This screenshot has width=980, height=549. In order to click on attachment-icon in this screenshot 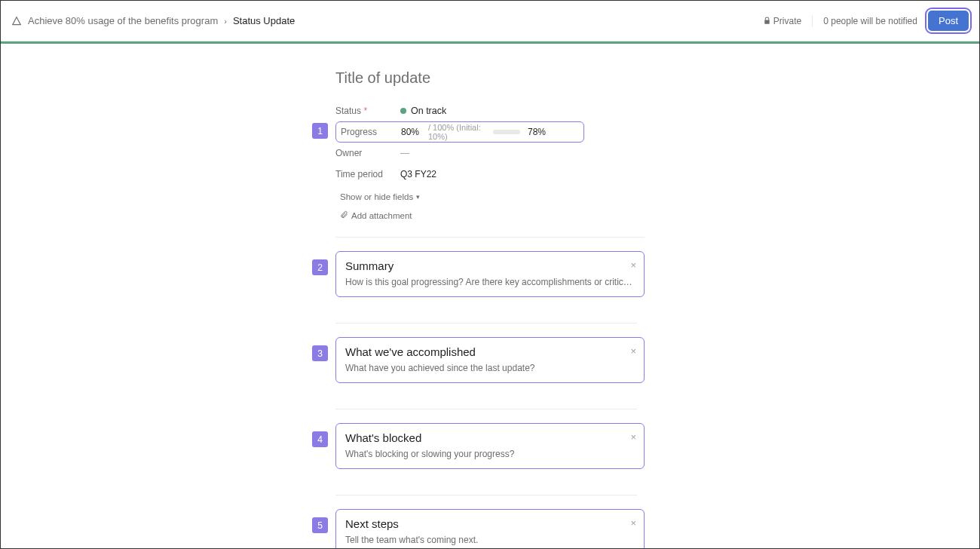, I will do `click(344, 216)`.